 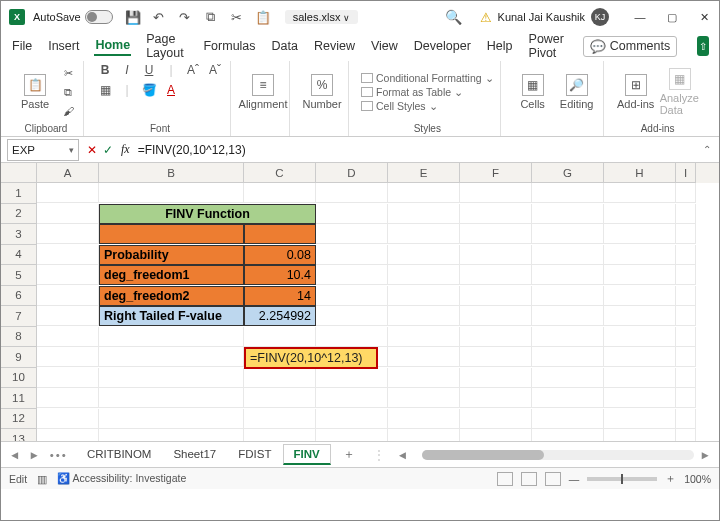 What do you see at coordinates (568, 316) in the screenshot?
I see `cell-G7` at bounding box center [568, 316].